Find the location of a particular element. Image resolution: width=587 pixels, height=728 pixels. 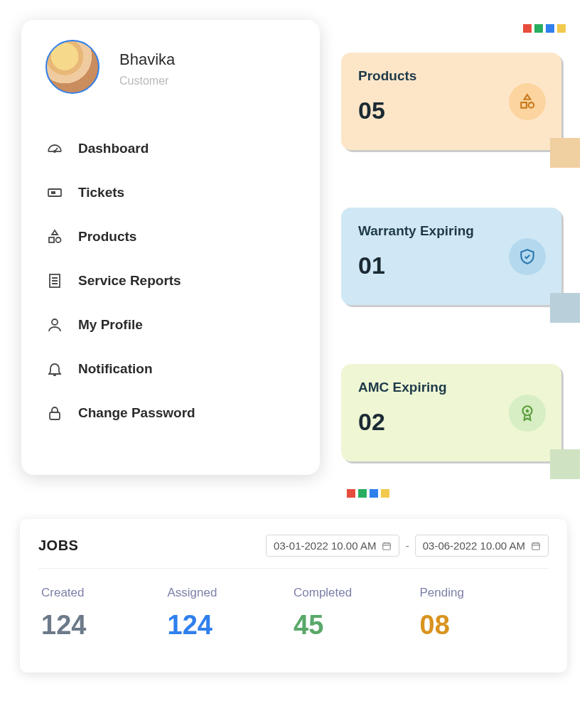

nav-label: Dashboard is located at coordinates (114, 149).